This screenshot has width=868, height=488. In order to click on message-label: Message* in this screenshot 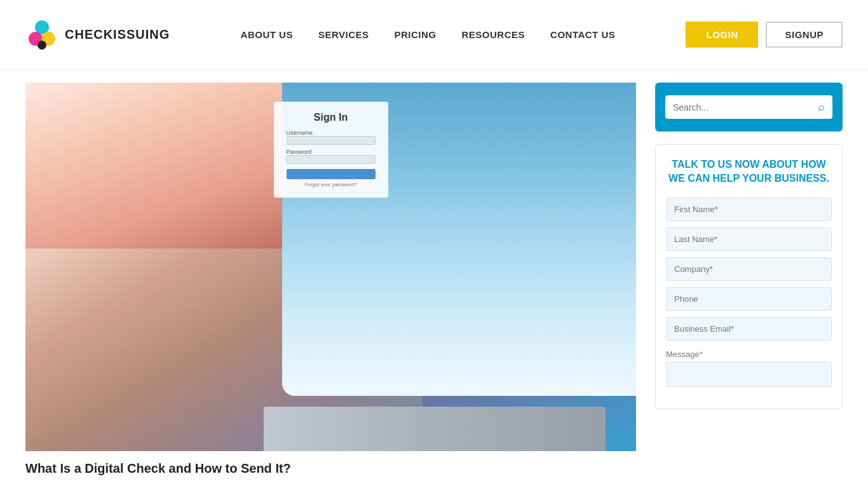, I will do `click(749, 355)`.